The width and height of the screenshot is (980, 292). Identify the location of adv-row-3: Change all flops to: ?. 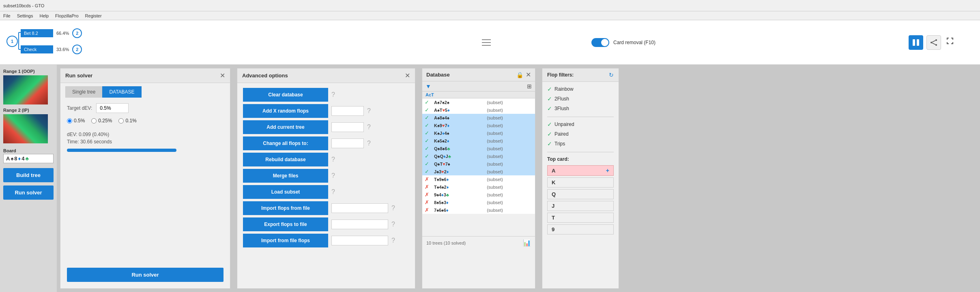
(326, 143).